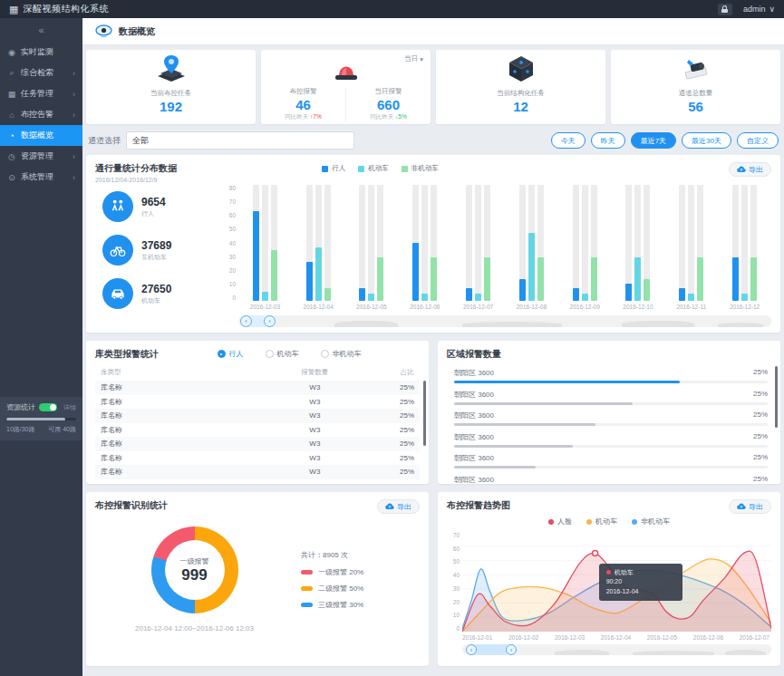 This screenshot has width=784, height=676. Describe the element at coordinates (662, 638) in the screenshot. I see `x-tick: 2016-12-05` at that location.